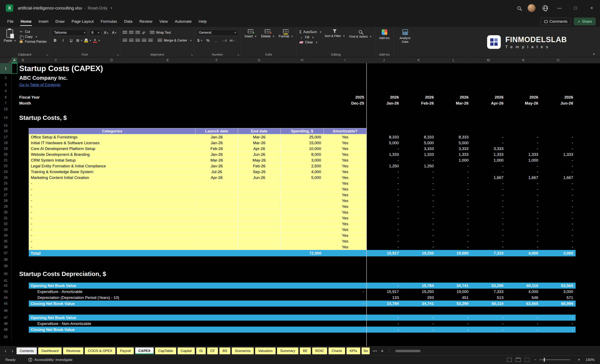 The image size is (600, 364). What do you see at coordinates (527, 360) in the screenshot?
I see `page-break-view-icon` at bounding box center [527, 360].